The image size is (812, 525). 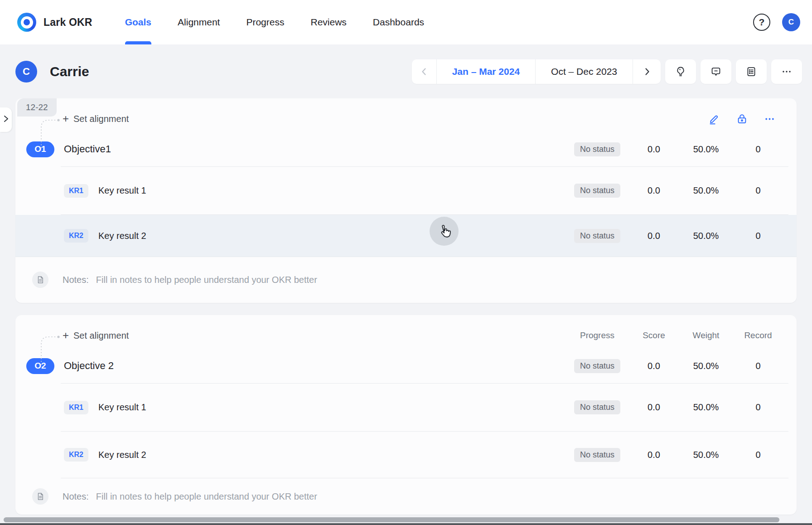 What do you see at coordinates (742, 119) in the screenshot?
I see `objective-toolbar` at bounding box center [742, 119].